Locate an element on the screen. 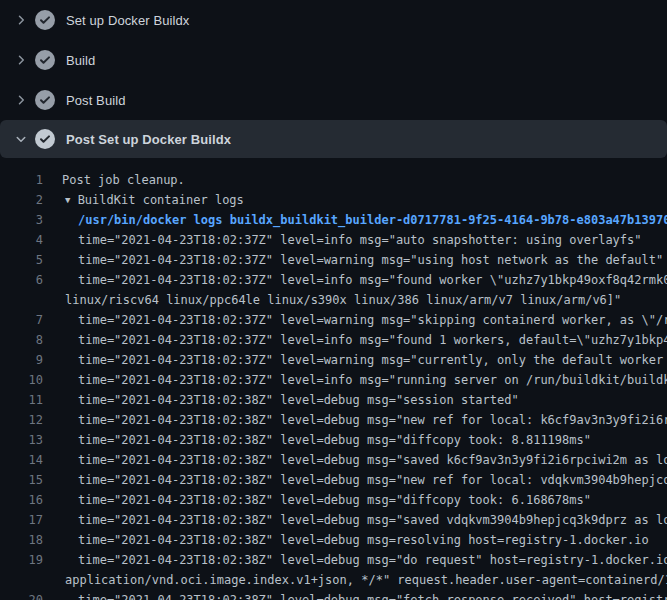 This screenshot has width=667, height=600. log-line: 15time="2021-04-23T18:02:38Z" level=debu… is located at coordinates (334, 480).